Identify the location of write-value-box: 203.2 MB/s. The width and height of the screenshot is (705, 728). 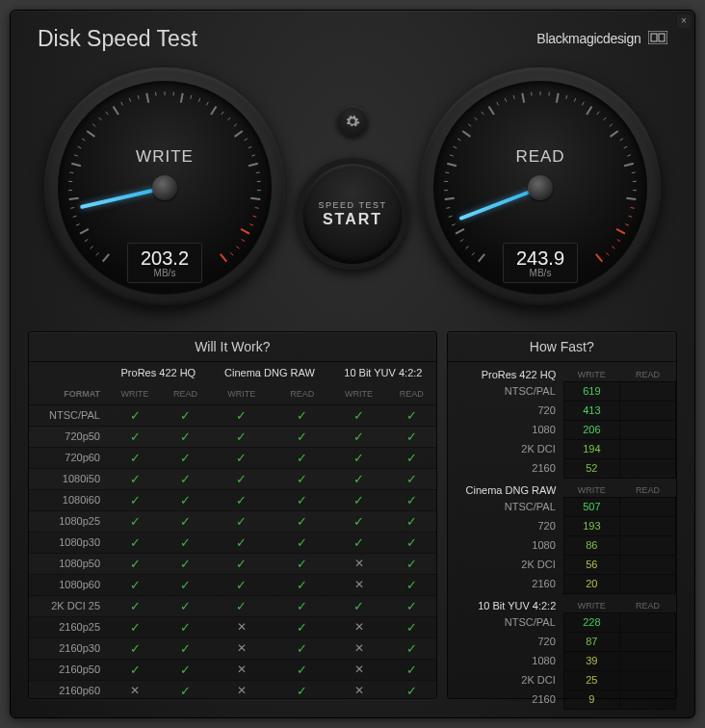
(165, 263).